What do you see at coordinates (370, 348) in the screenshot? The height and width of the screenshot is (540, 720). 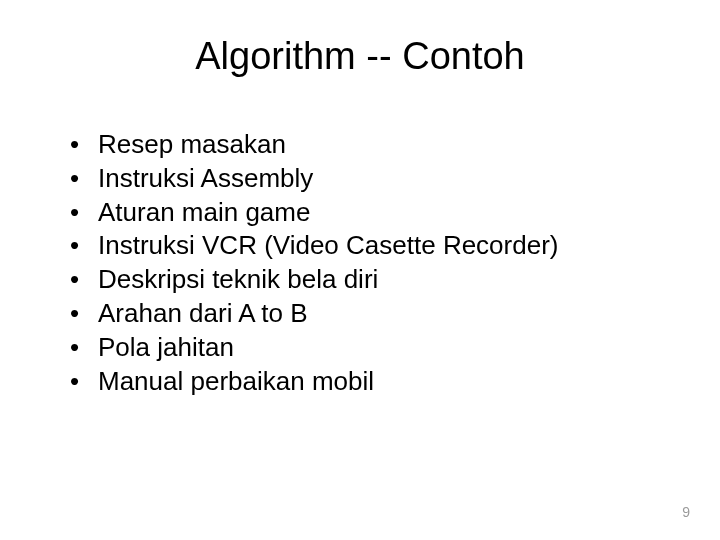 I see `list-item: Pola jahitan` at bounding box center [370, 348].